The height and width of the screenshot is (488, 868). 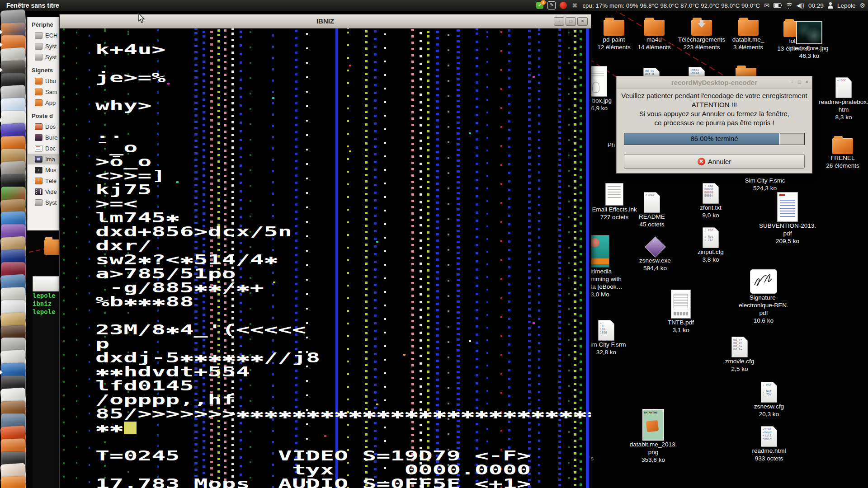 What do you see at coordinates (434, 5) in the screenshot?
I see `top-panel: Fenêtre sans titre ✓2 ✎ ✖ cpu: 17% mem: …` at bounding box center [434, 5].